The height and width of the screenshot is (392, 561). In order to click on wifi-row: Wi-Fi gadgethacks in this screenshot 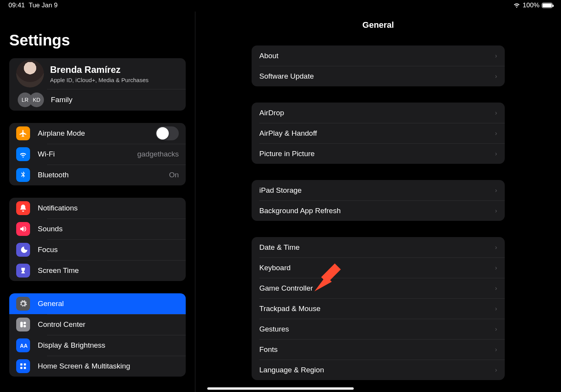, I will do `click(97, 154)`.